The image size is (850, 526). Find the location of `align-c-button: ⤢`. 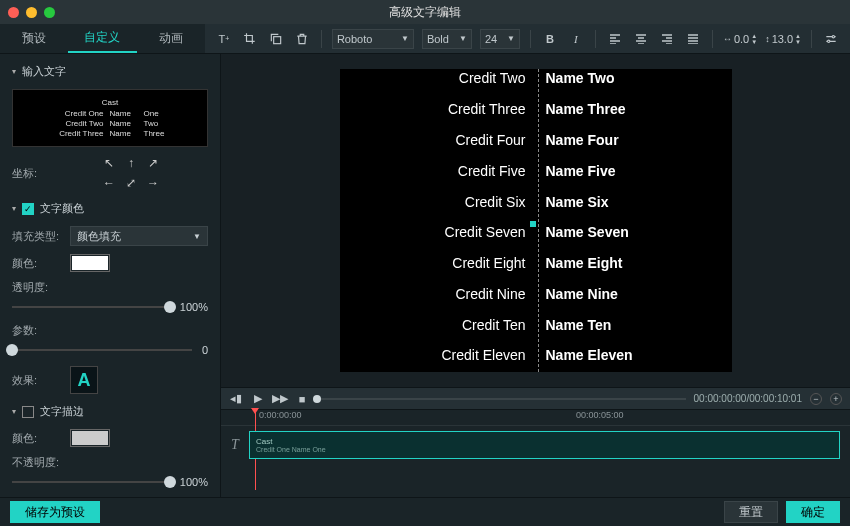

align-c-button: ⤢ is located at coordinates (131, 183).